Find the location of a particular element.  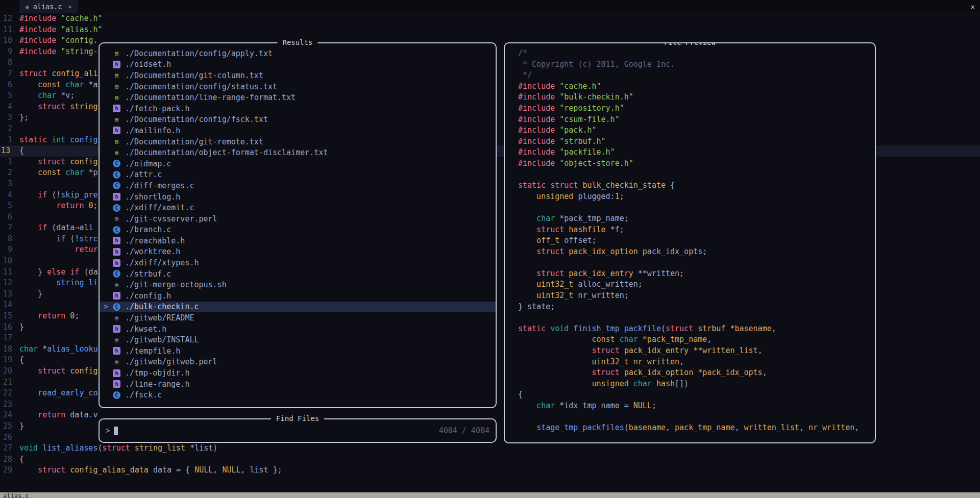

result-item: ▤./Documentation/git-remote.txt is located at coordinates (298, 142).